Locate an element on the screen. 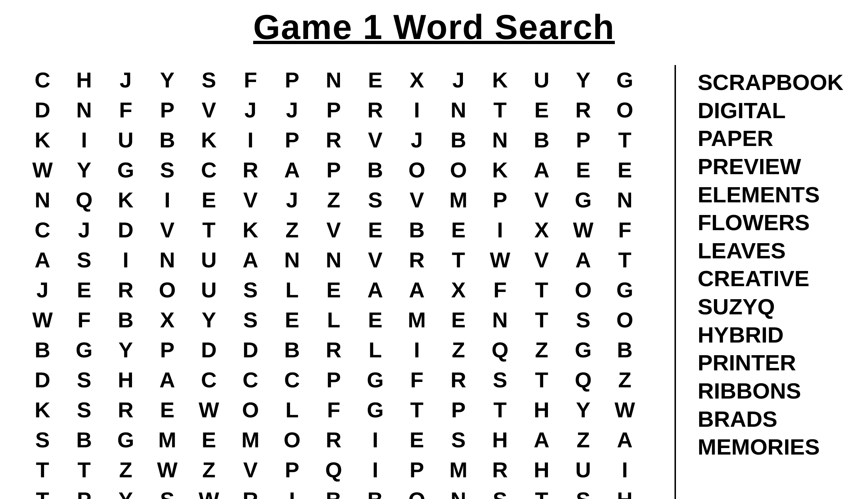 This screenshot has height=499, width=868. grid-cell-10-4: C is located at coordinates (209, 380).